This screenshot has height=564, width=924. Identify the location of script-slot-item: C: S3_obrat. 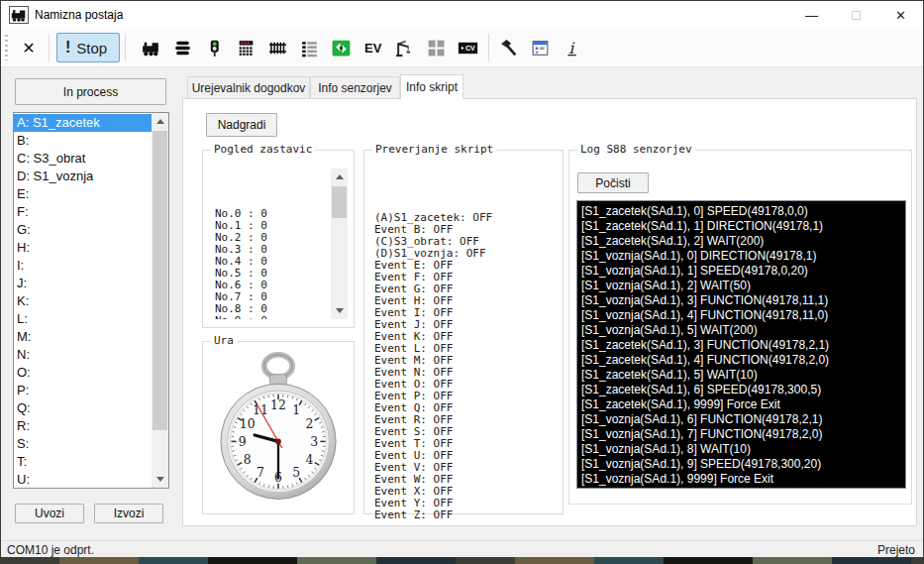
(83, 159).